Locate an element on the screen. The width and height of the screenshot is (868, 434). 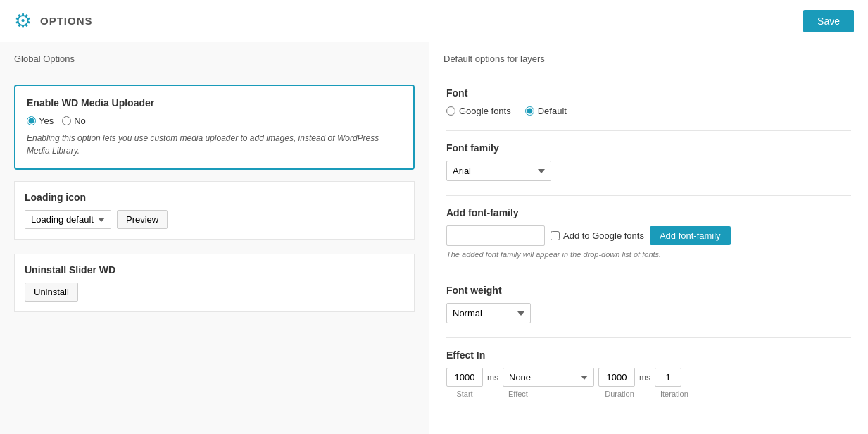
font-family-select: Arial Helvetica Georgia Times New Roman … is located at coordinates (498, 170).